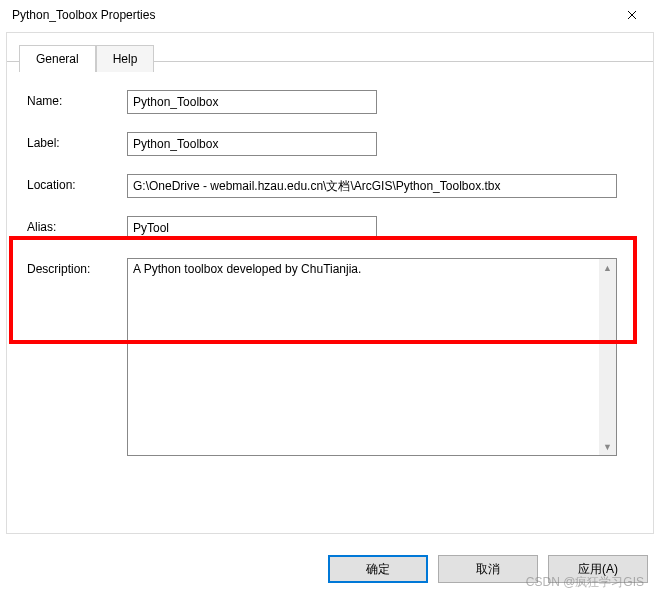 The image size is (660, 595). What do you see at coordinates (77, 141) in the screenshot?
I see `label-label: Label:` at bounding box center [77, 141].